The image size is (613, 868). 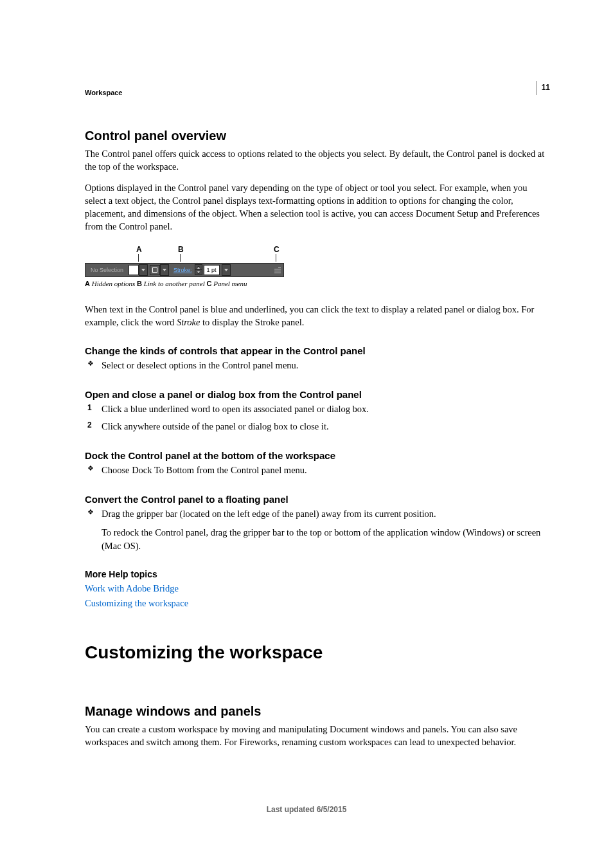 What do you see at coordinates (182, 270) in the screenshot?
I see `stroke-link: Stroke:` at bounding box center [182, 270].